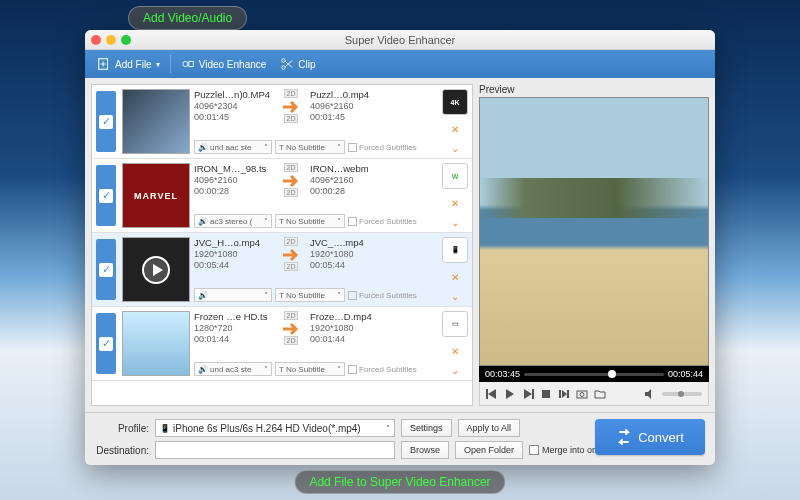 The image size is (800, 500). What do you see at coordinates (188, 18) in the screenshot?
I see `annotation-add-video: Add Video/Audio` at bounding box center [188, 18].